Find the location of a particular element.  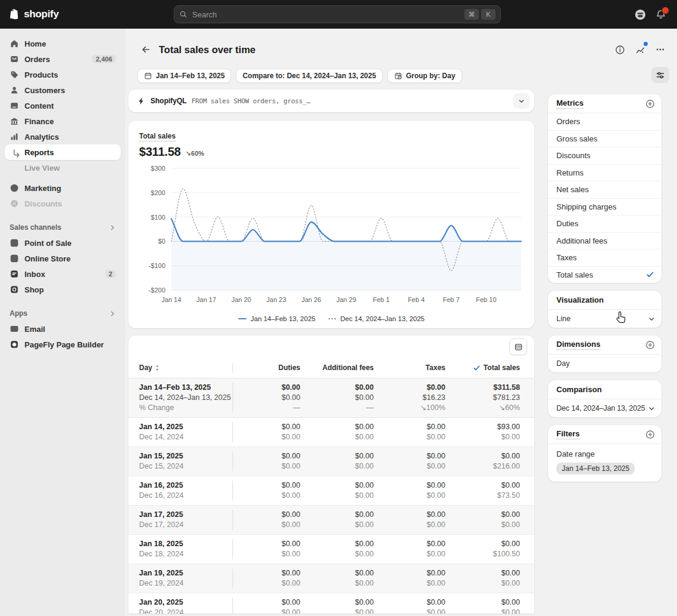

sidebar-item-reports: Reports is located at coordinates (63, 152).